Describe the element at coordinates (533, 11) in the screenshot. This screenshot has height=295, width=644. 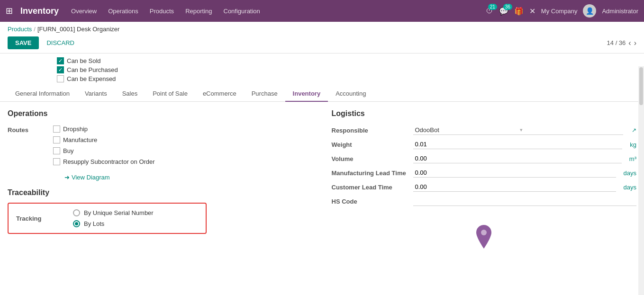
I see `close-icon: ✕` at that location.